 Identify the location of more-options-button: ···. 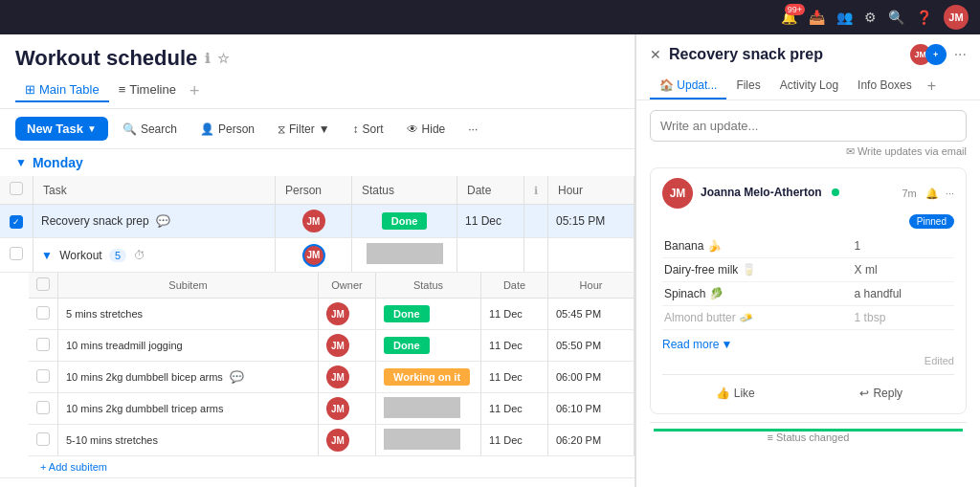
(473, 129).